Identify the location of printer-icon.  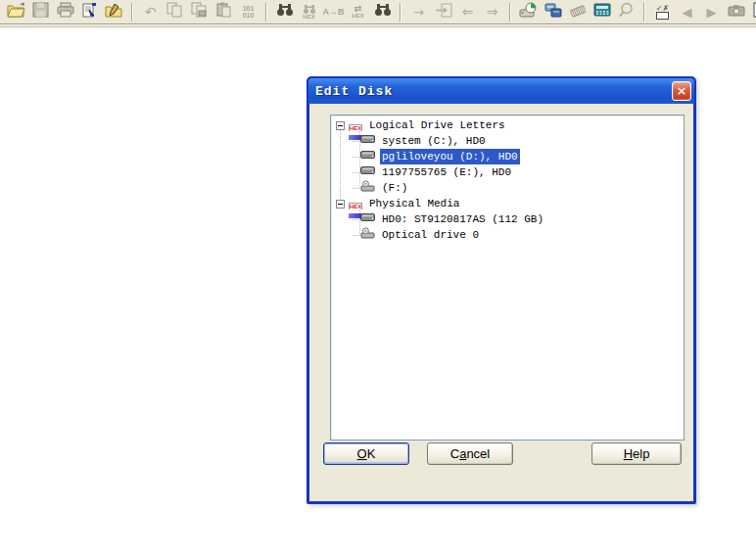
(66, 12).